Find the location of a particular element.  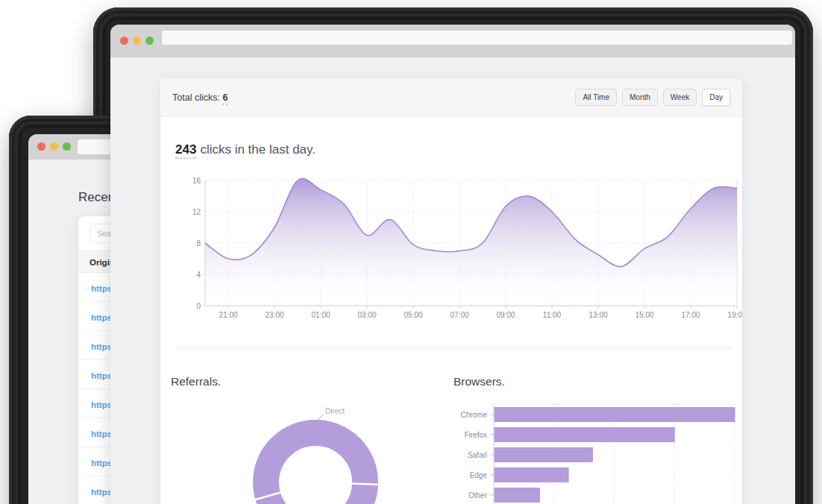

total-clicks-label: Total clicks: is located at coordinates (196, 98).